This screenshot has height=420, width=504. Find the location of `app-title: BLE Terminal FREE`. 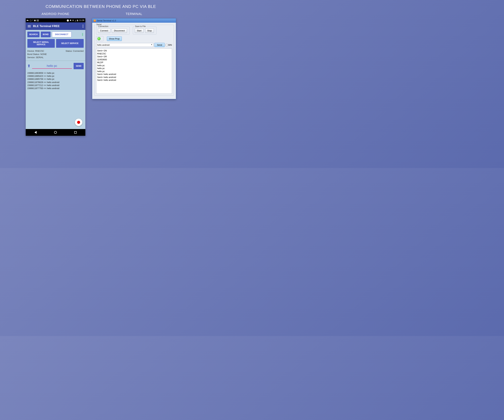

app-title: BLE Terminal FREE is located at coordinates (57, 26).